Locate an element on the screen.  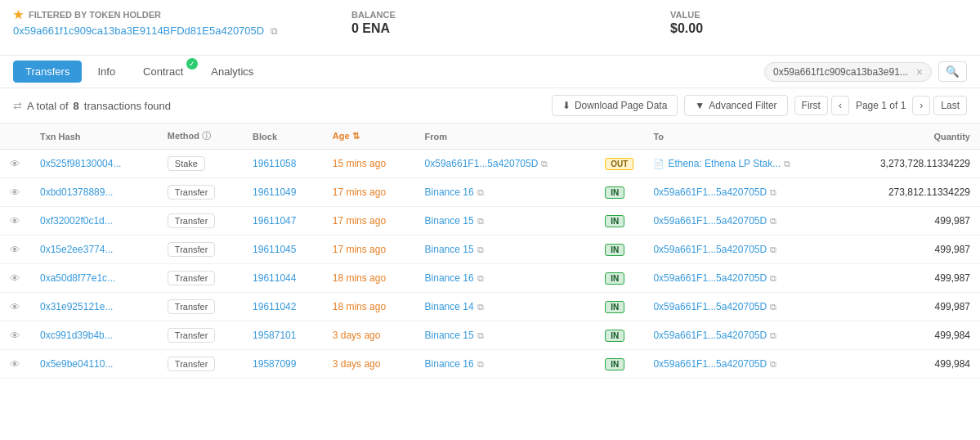
block-link: 19611047 is located at coordinates (275, 221).